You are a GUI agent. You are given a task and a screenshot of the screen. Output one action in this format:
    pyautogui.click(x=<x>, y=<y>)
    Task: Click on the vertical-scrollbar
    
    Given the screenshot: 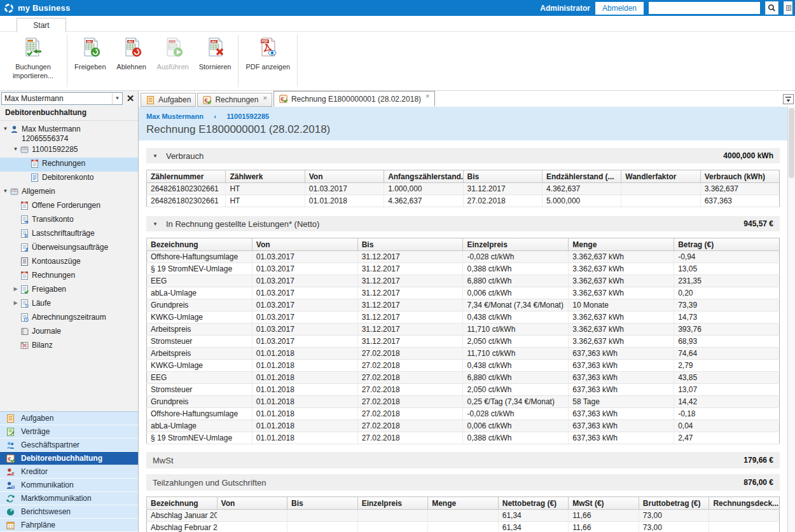 What is the action you would take?
    pyautogui.click(x=791, y=319)
    